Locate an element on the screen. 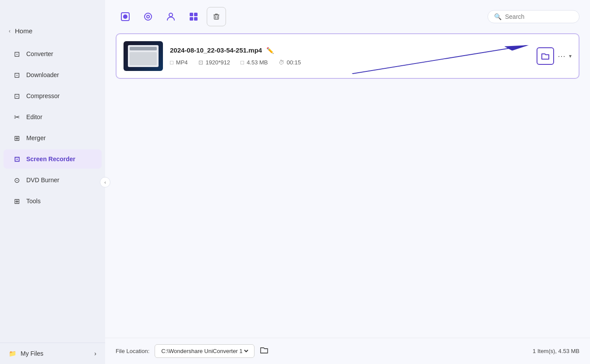 The image size is (590, 364). my-files: 📁 My Files › is located at coordinates (53, 353).